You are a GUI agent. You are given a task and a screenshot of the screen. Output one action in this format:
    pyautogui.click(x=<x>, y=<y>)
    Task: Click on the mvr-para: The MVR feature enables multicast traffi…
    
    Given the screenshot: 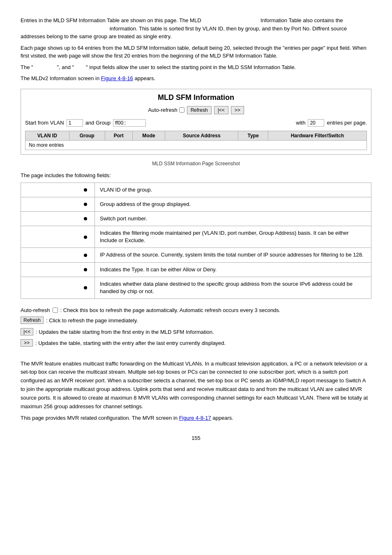 What is the action you would take?
    pyautogui.click(x=196, y=386)
    